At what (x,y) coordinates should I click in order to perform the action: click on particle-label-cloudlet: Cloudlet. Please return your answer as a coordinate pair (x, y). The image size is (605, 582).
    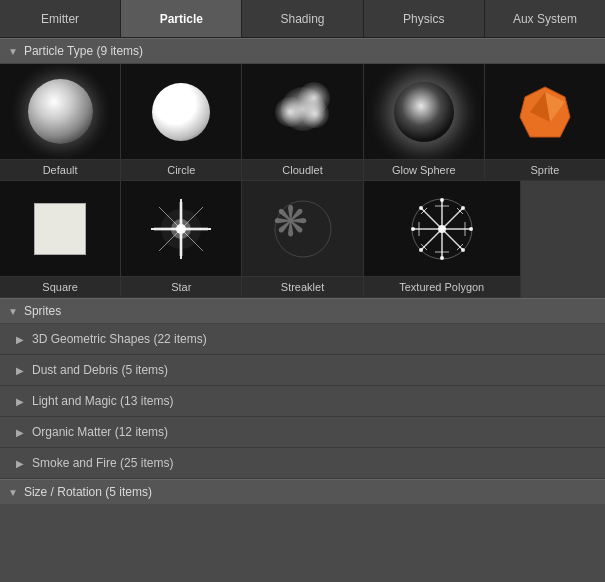
    Looking at the image, I should click on (302, 170).